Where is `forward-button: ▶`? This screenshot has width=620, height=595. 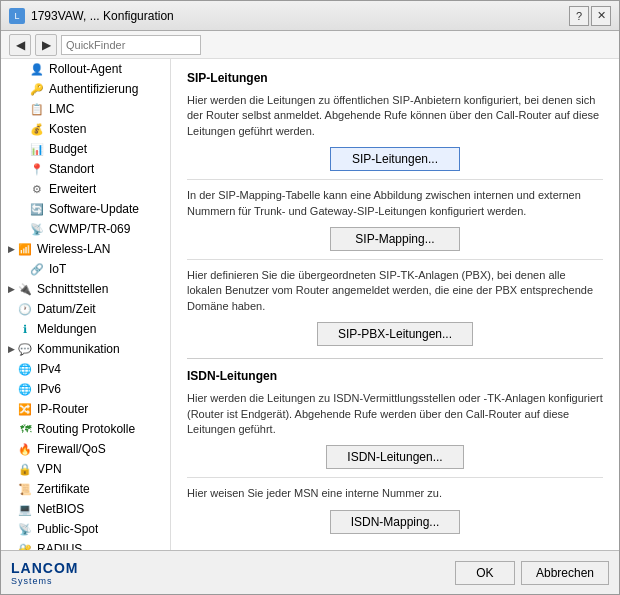 forward-button: ▶ is located at coordinates (46, 45).